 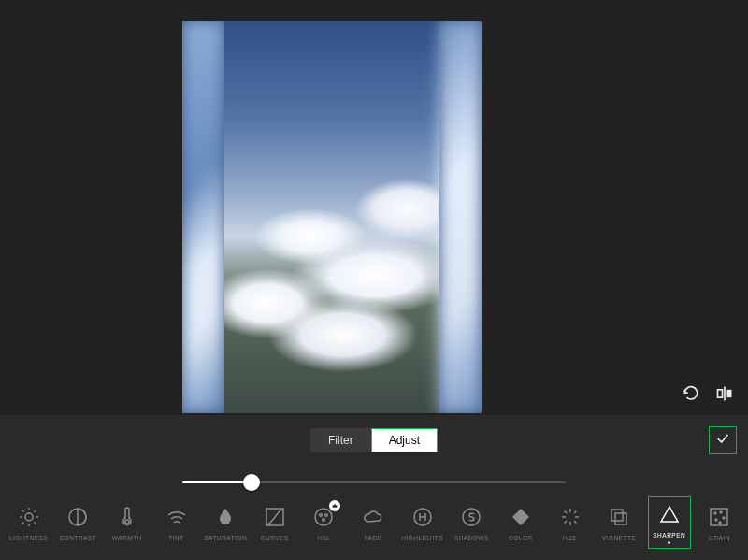 I want to click on adjust-slider, so click(x=374, y=482).